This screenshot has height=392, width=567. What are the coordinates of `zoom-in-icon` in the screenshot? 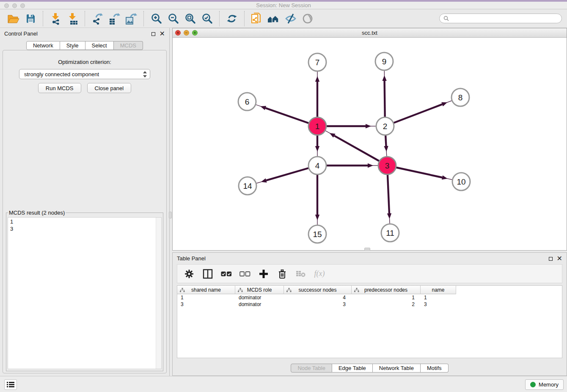 It's located at (157, 19).